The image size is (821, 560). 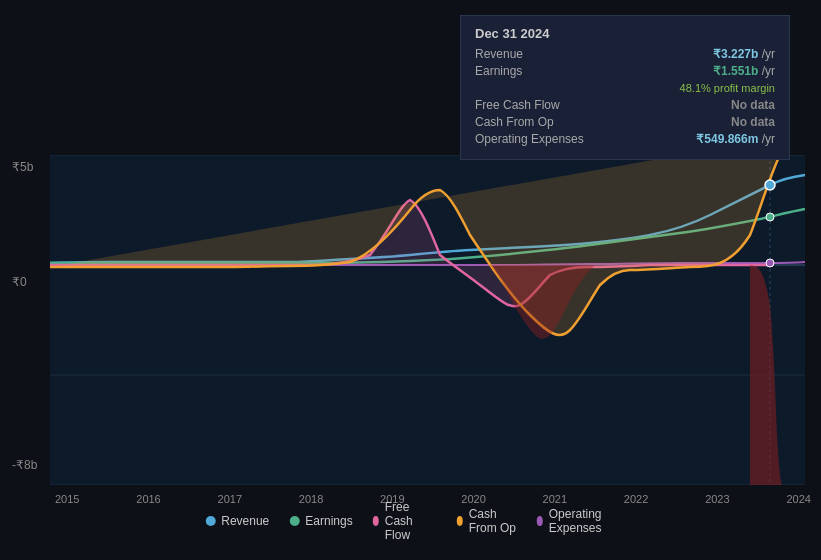 I want to click on tooltip-earnings-row: Earnings ₹1.551b /yr, so click(x=625, y=71).